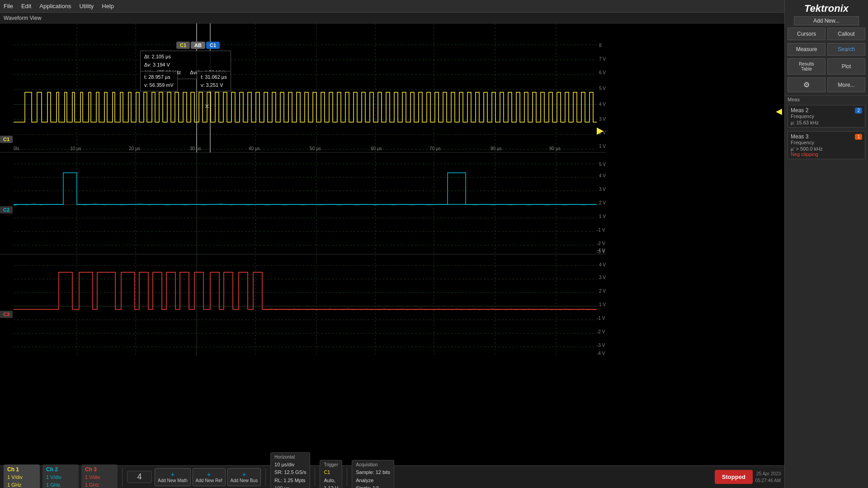 The width and height of the screenshot is (868, 488). I want to click on right-btn-row-1: Cursors Callout, so click(826, 34).